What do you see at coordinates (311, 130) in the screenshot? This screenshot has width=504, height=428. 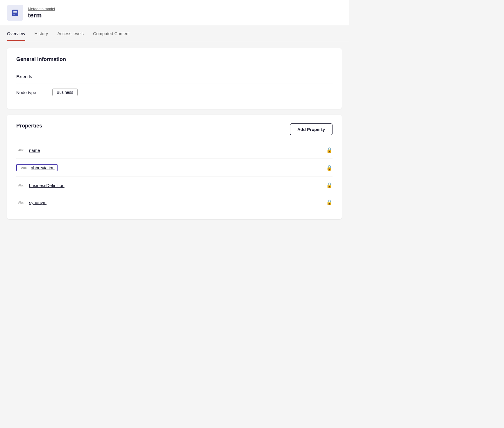 I see `add-property-button: Add Property` at bounding box center [311, 130].